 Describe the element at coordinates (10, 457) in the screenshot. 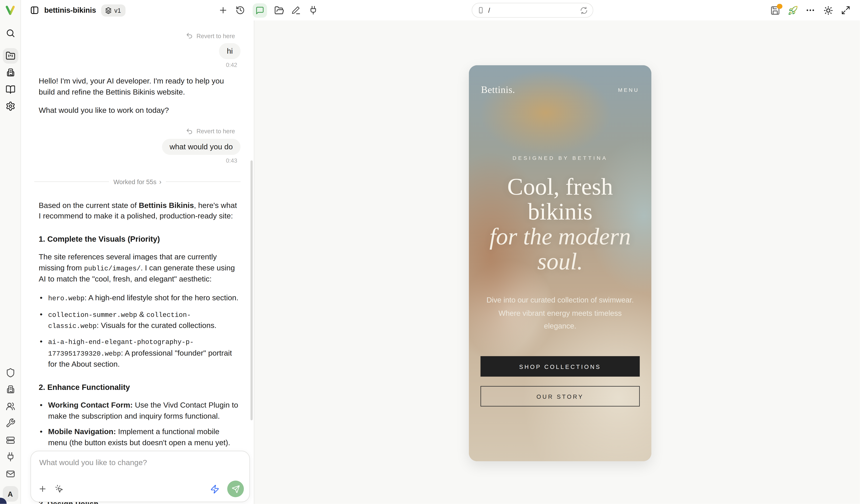

I see `plug-icon` at that location.